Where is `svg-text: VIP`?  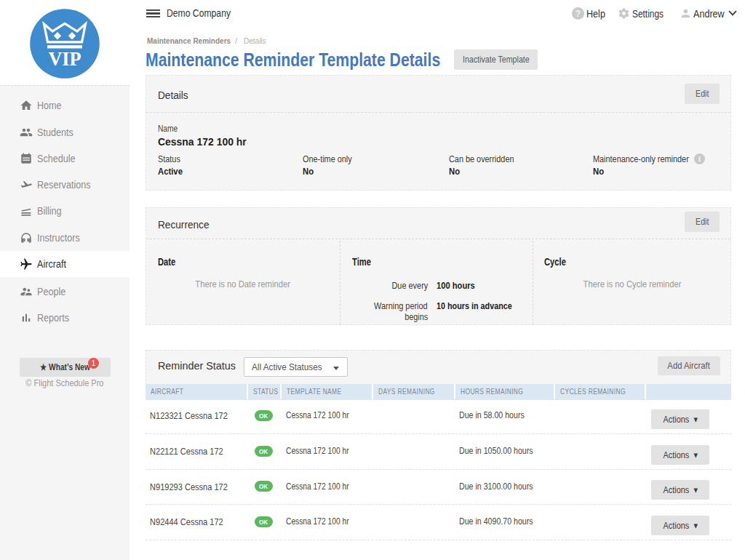
svg-text: VIP is located at coordinates (65, 59).